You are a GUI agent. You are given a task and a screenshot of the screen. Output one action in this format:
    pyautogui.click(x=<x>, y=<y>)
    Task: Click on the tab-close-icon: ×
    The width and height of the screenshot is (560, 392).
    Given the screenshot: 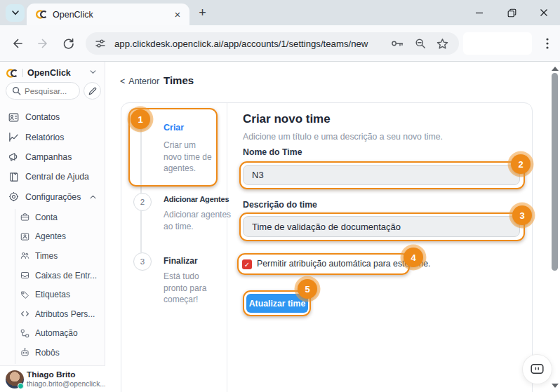 What is the action you would take?
    pyautogui.click(x=178, y=15)
    